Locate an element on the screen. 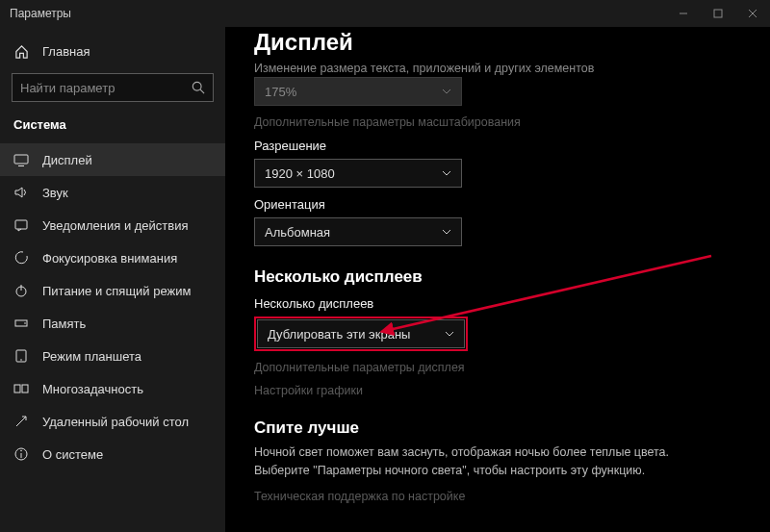  tech-support-link: Техническая поддержка по настройке is located at coordinates (500, 496).